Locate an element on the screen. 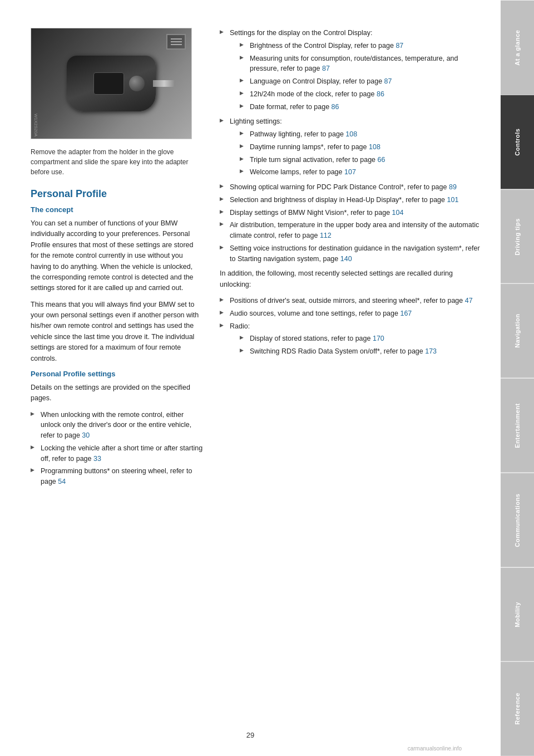 The width and height of the screenshot is (534, 756). page-link: 107 is located at coordinates (350, 172).